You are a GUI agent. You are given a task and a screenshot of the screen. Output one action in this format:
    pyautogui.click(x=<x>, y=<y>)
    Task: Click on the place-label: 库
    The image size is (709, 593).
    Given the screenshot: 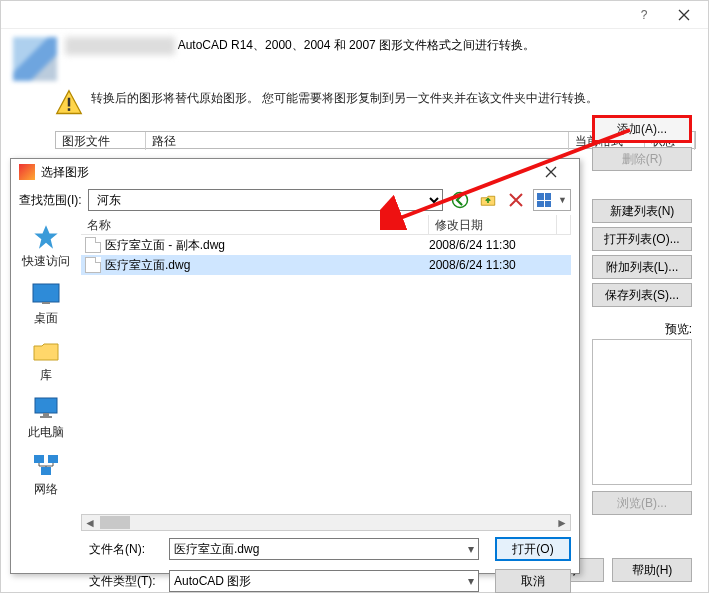 What is the action you would take?
    pyautogui.click(x=46, y=376)
    